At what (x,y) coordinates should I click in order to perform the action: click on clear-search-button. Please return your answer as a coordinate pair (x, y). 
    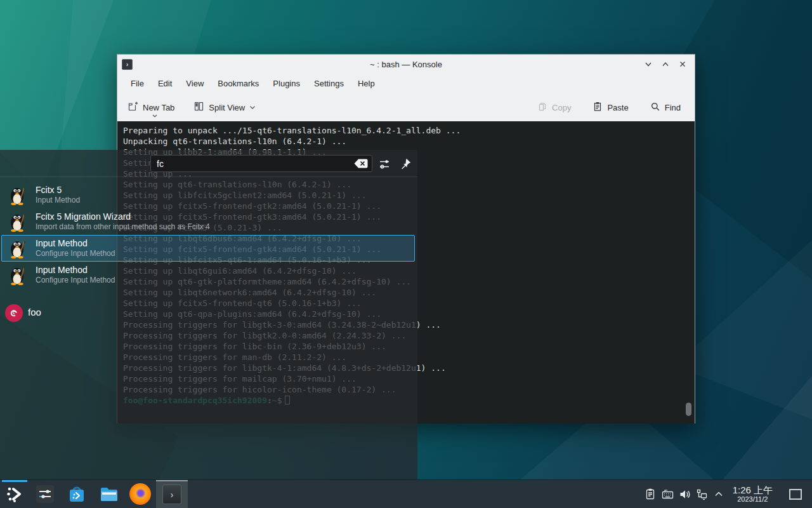
    Looking at the image, I should click on (361, 164).